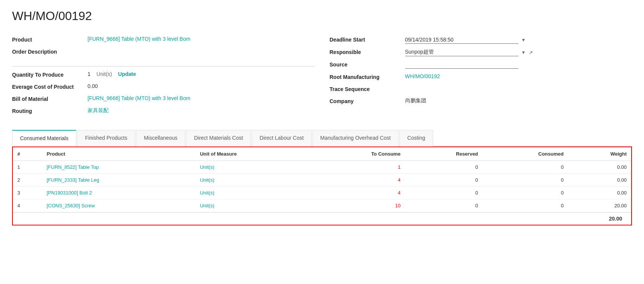 This screenshot has height=284, width=644. What do you see at coordinates (119, 206) in the screenshot?
I see `cell-product: [CONS_25630] Screw` at bounding box center [119, 206].